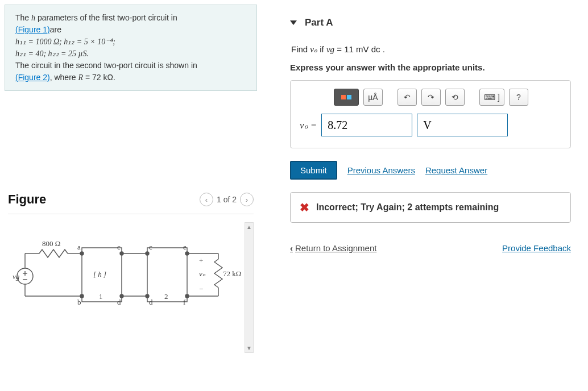 The width and height of the screenshot is (588, 391). Describe the element at coordinates (431, 49) in the screenshot. I see `question-text: Find vₒ if vg = 11 mV dc .` at that location.